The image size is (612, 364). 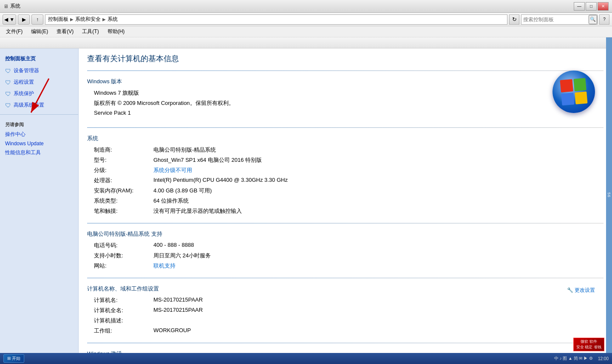 I want to click on up-button: ↑, so click(x=37, y=20).